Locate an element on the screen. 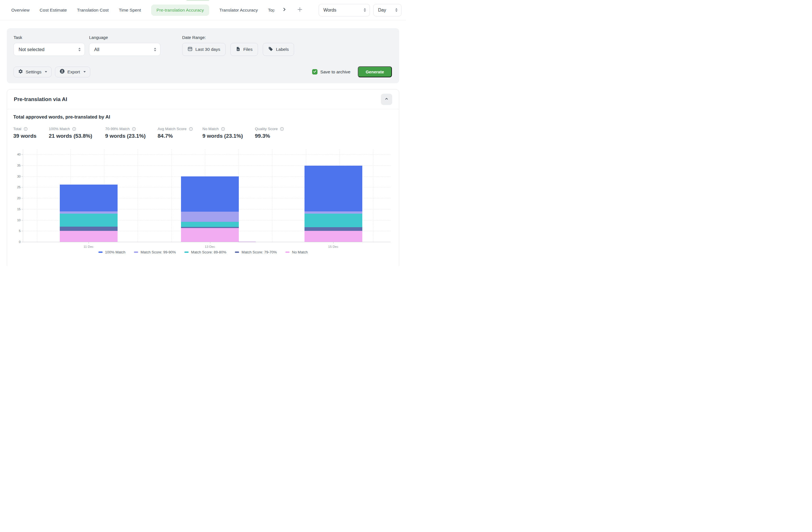 The height and width of the screenshot is (532, 812). caret-down-icon is located at coordinates (85, 72).